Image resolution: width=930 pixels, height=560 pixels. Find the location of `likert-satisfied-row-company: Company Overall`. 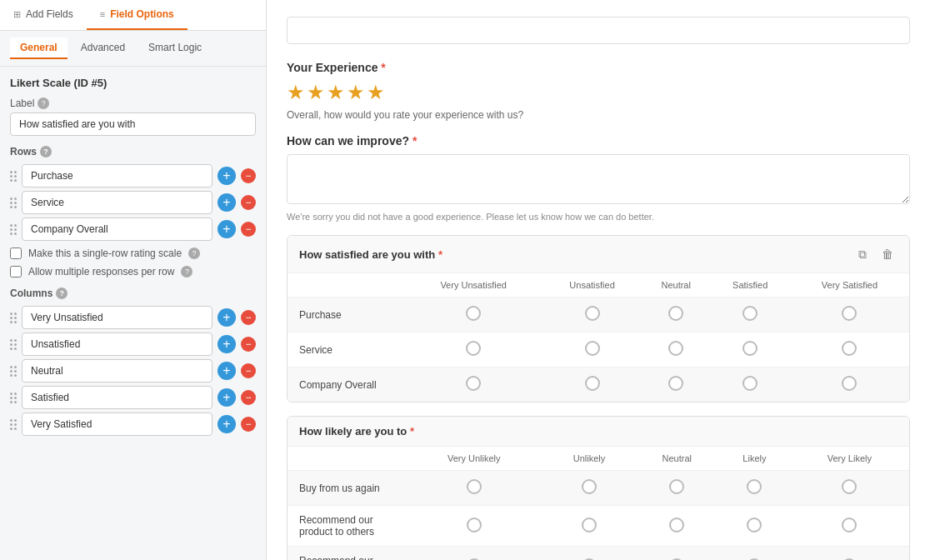

likert-satisfied-row-company: Company Overall is located at coordinates (598, 385).